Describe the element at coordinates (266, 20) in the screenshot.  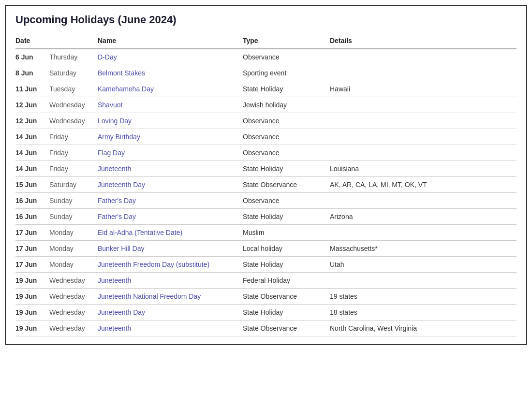
I see `page-title: Upcoming Holidays (June 2024)` at that location.